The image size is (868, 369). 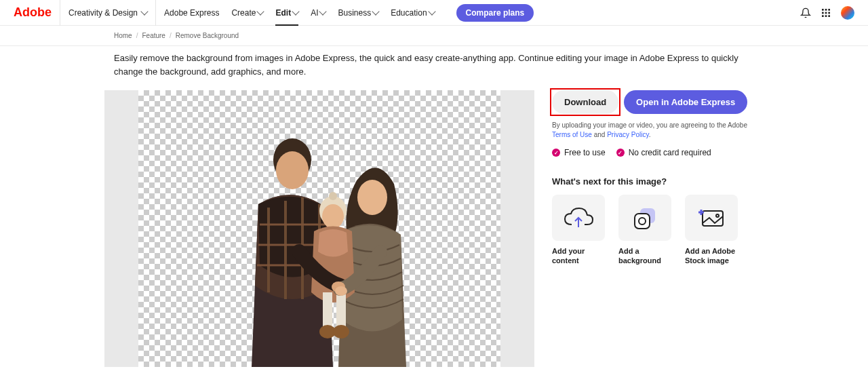 What do you see at coordinates (658, 153) in the screenshot?
I see `perks-row: ✓ Free to use ✓ No credit card required` at bounding box center [658, 153].